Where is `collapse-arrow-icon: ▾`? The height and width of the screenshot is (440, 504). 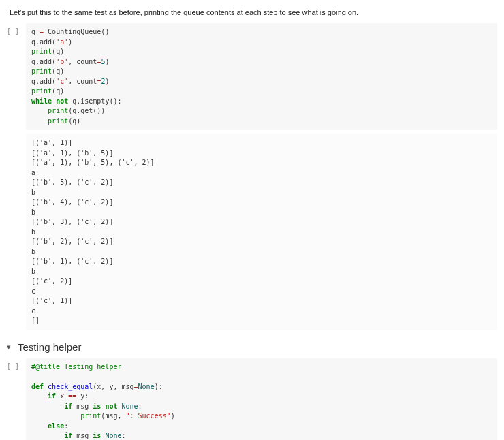
collapse-arrow-icon: ▾ is located at coordinates (10, 347).